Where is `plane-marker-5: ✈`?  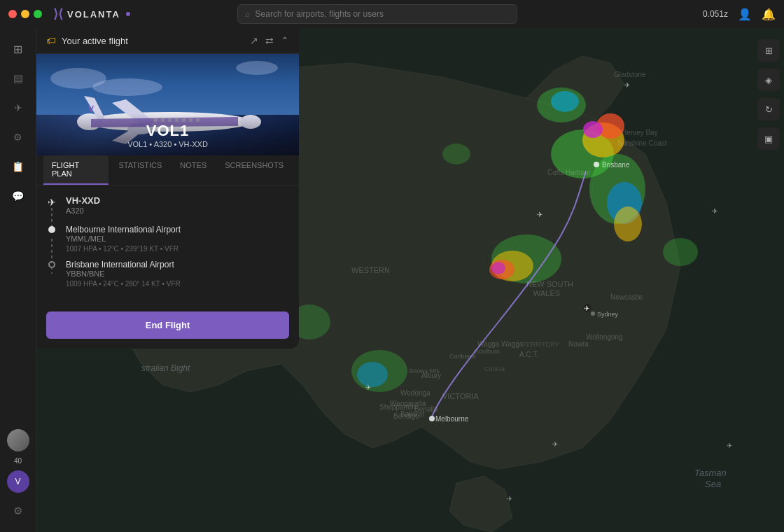
plane-marker-5: ✈ is located at coordinates (555, 444).